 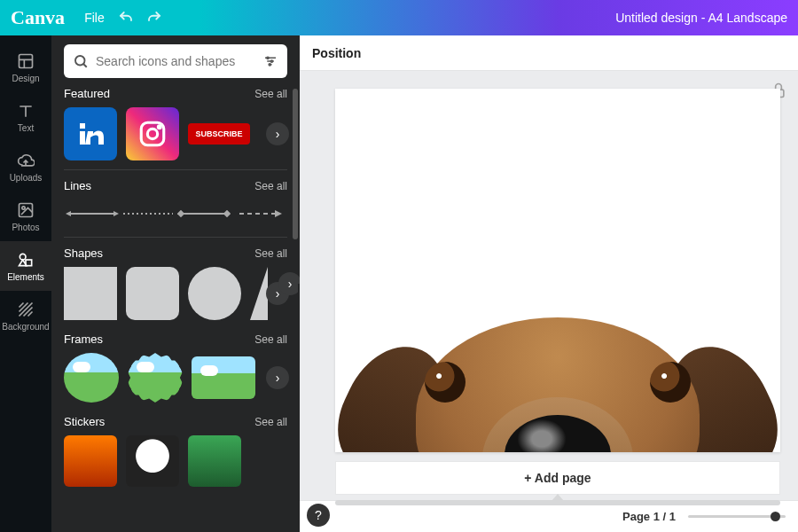 What do you see at coordinates (271, 340) in the screenshot?
I see `see-all-frames: See all` at bounding box center [271, 340].